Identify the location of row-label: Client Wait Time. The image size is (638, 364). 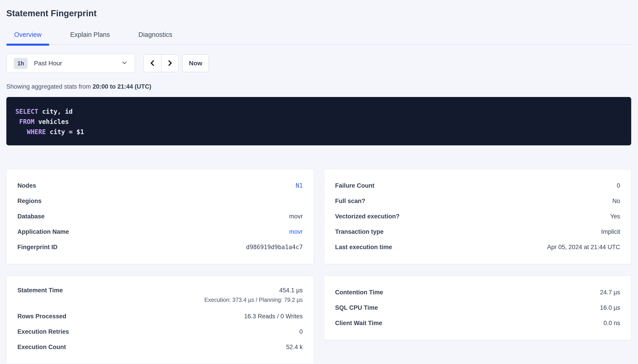
(359, 323).